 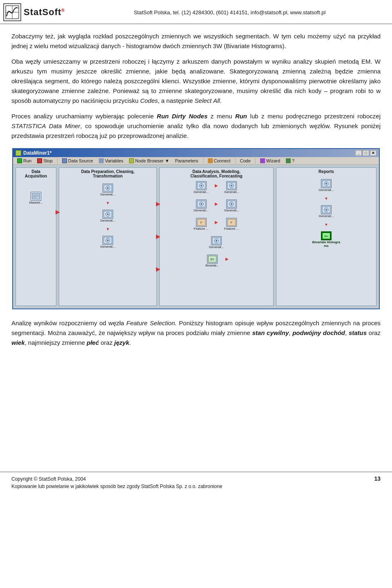 What do you see at coordinates (216, 237) in the screenshot?
I see `panel-analysis: Data Analysis, Modeling,Classification, …` at bounding box center [216, 237].